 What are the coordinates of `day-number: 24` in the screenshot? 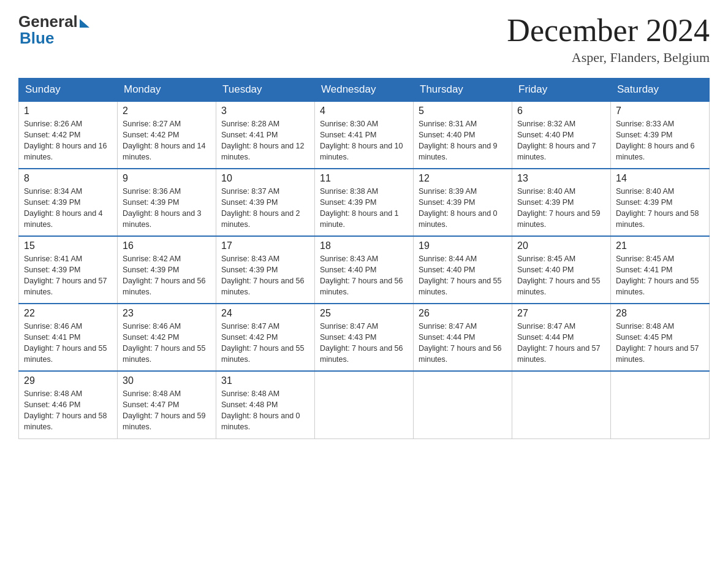 It's located at (265, 313).